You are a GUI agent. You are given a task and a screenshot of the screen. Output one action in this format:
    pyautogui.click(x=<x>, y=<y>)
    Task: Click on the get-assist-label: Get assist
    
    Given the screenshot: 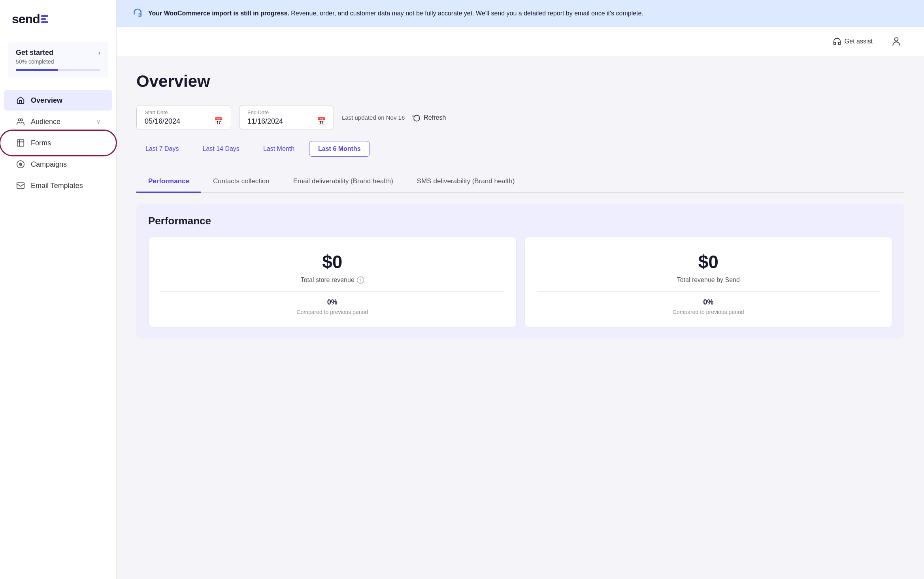 What is the action you would take?
    pyautogui.click(x=858, y=41)
    